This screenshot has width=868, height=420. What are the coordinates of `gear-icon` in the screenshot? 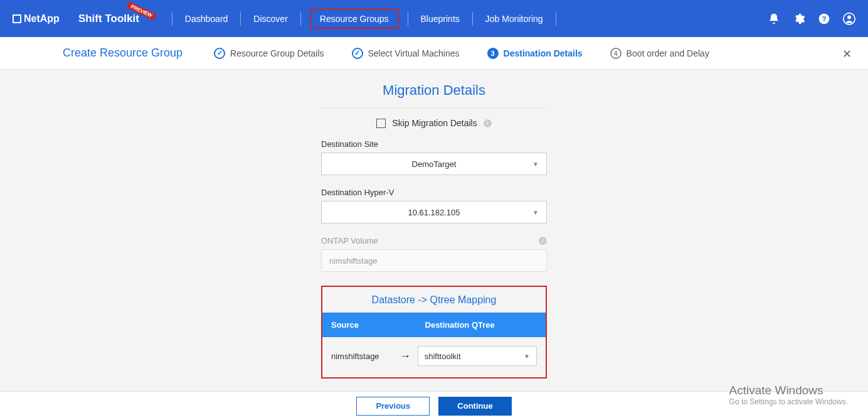 It's located at (799, 19).